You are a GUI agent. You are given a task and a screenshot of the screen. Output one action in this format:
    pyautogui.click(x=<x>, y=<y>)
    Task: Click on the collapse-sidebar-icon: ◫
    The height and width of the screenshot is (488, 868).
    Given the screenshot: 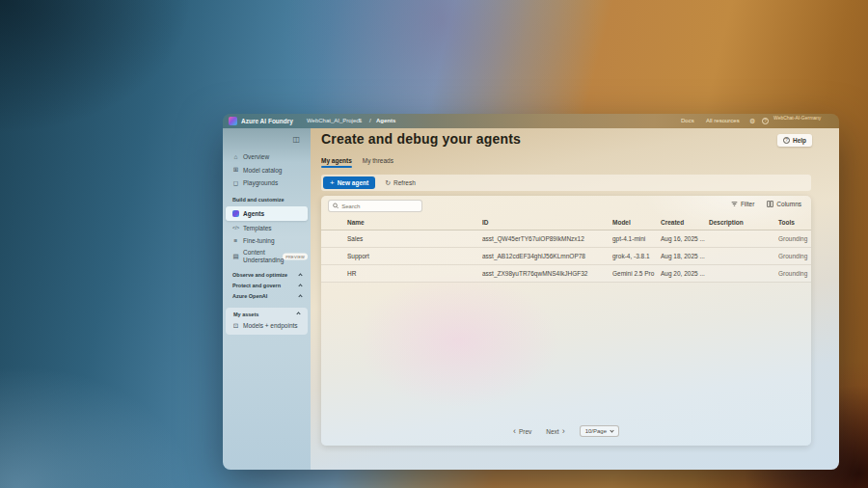 What is the action you would take?
    pyautogui.click(x=296, y=140)
    